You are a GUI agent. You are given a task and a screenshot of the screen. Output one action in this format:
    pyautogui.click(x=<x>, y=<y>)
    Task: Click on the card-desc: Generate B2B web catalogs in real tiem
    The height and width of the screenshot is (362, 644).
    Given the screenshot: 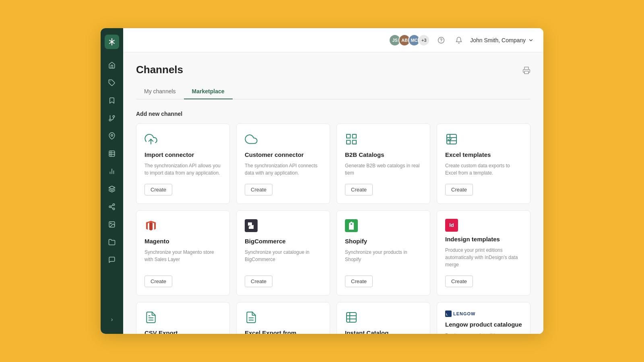 What is the action you would take?
    pyautogui.click(x=383, y=169)
    